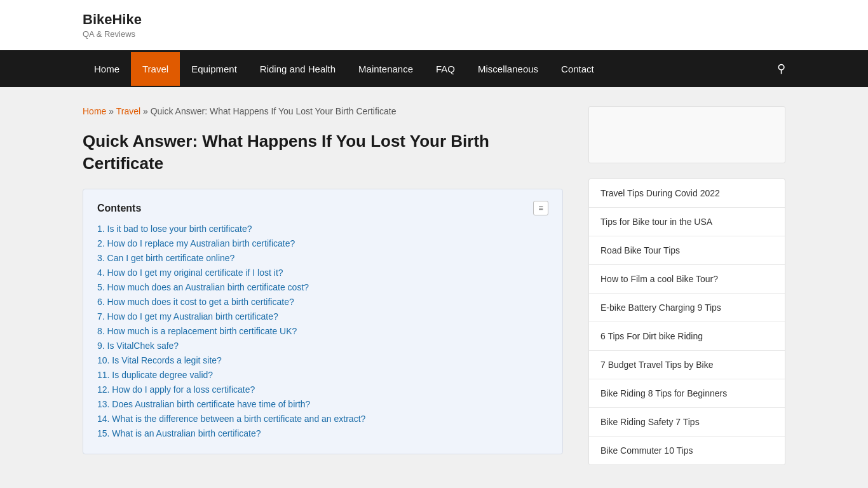 This screenshot has height=488, width=868. I want to click on contents-link: 1. Is it bad to lose your birth certific…, so click(175, 229).